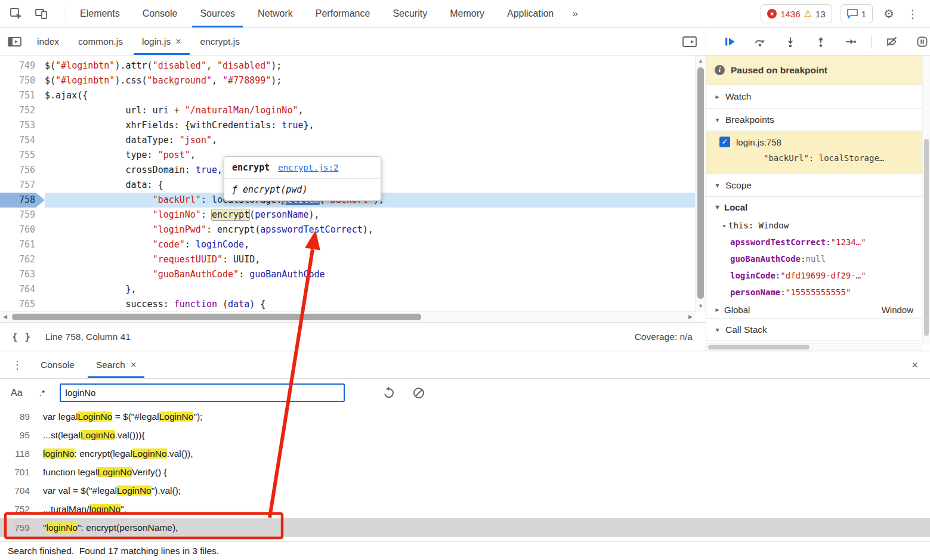 This screenshot has width=930, height=560. What do you see at coordinates (23, 185) in the screenshot?
I see `line-number-757: 757` at bounding box center [23, 185].